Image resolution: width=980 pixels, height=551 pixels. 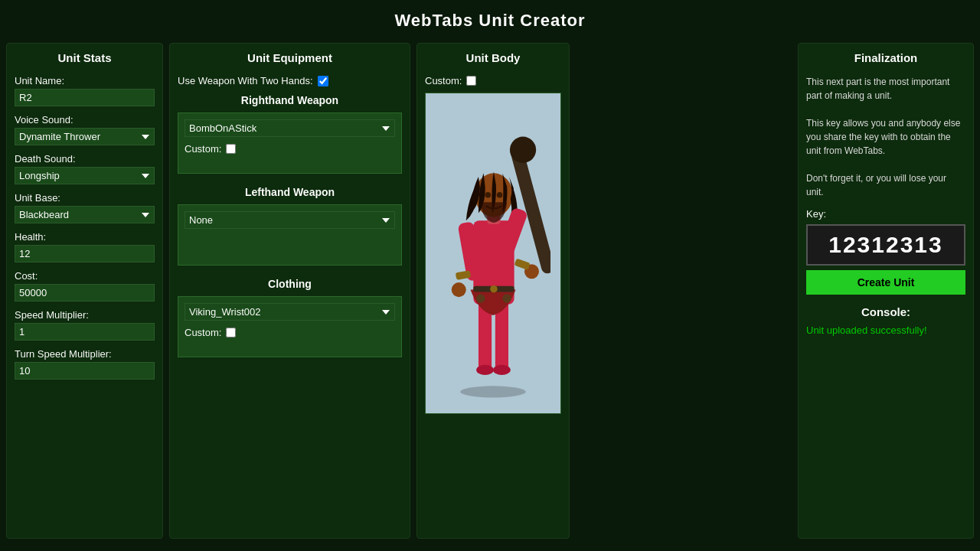 What do you see at coordinates (443, 81) in the screenshot?
I see `body-custom-label: Custom:` at bounding box center [443, 81].